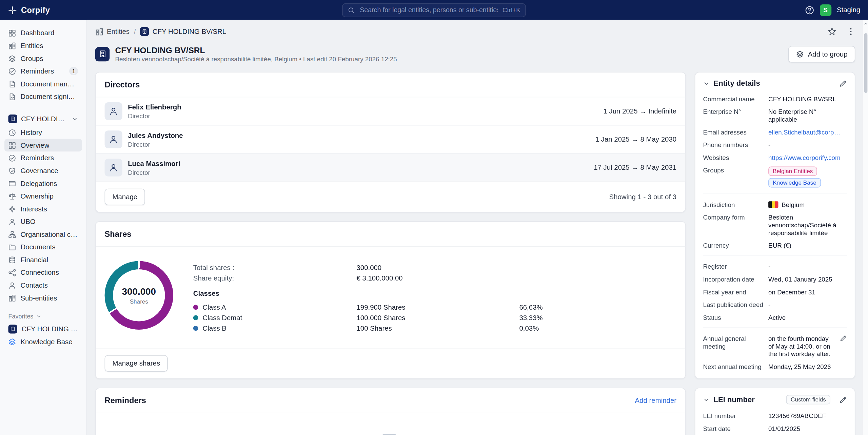 The height and width of the screenshot is (435, 868). What do you see at coordinates (832, 32) in the screenshot?
I see `favorite-star-icon` at bounding box center [832, 32].